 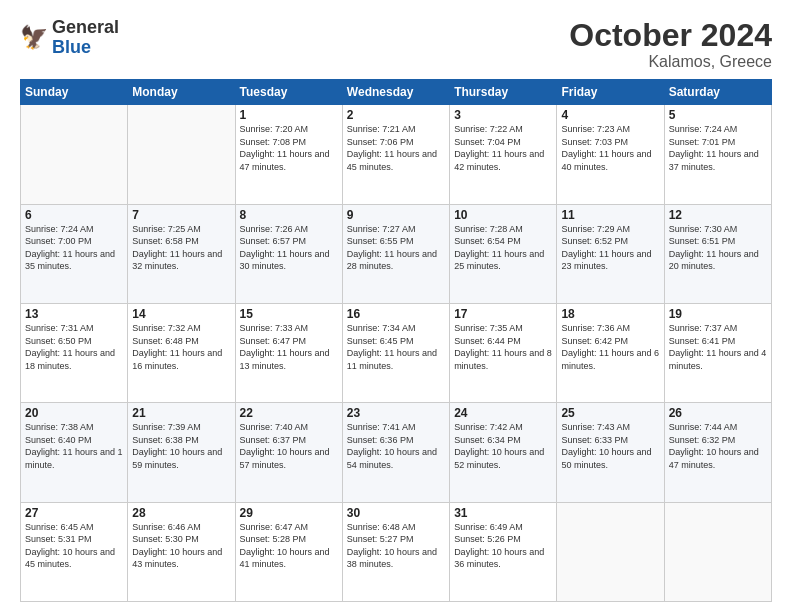 What do you see at coordinates (74, 446) in the screenshot?
I see `day-info: Sunrise: 7:38 AM Sunset: 6:40 PM Dayligh…` at bounding box center [74, 446].